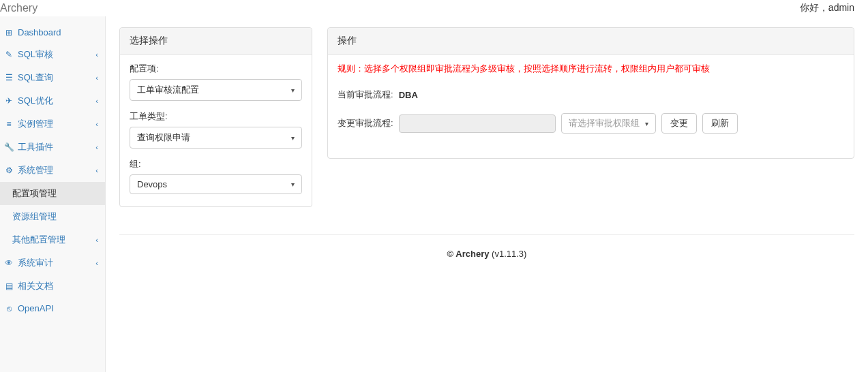 The width and height of the screenshot is (868, 372). I want to click on nav-system-audit: 👁 系统审计 ‹, so click(53, 263).